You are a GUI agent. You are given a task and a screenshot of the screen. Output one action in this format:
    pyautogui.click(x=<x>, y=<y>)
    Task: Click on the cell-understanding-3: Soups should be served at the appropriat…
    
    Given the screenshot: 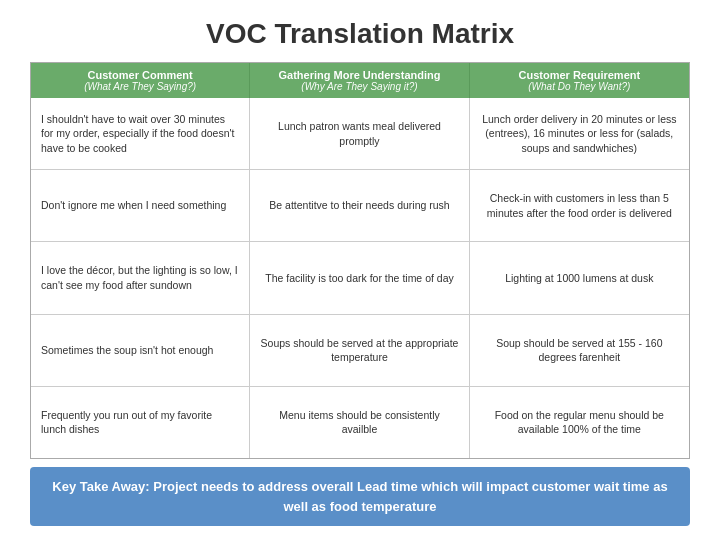 What is the action you would take?
    pyautogui.click(x=360, y=350)
    